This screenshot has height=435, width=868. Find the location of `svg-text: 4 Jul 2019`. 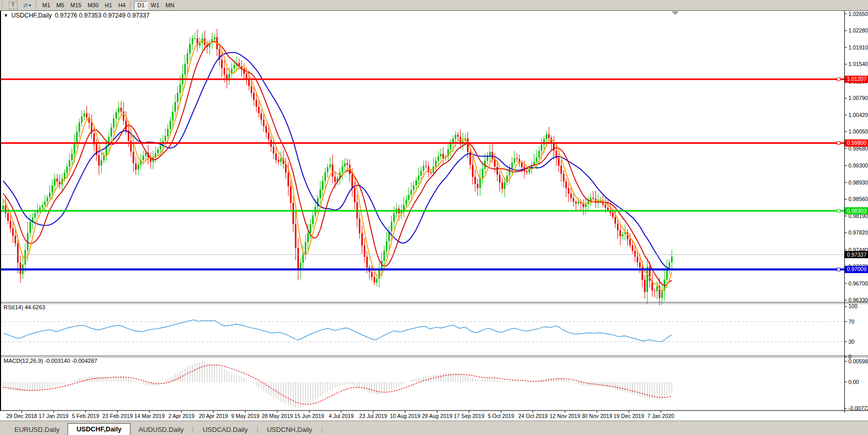

svg-text: 4 Jul 2019 is located at coordinates (341, 416).